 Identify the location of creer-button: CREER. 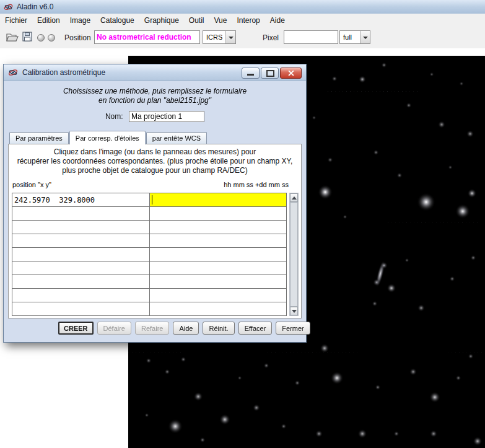
(76, 328).